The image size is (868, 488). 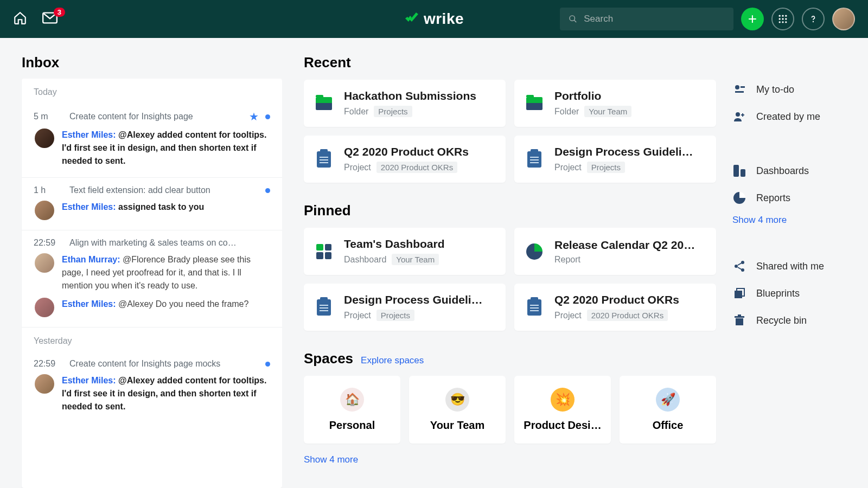 What do you see at coordinates (152, 279) in the screenshot?
I see `inbox-message: 22:59Align with marketing & sales teams …` at bounding box center [152, 279].